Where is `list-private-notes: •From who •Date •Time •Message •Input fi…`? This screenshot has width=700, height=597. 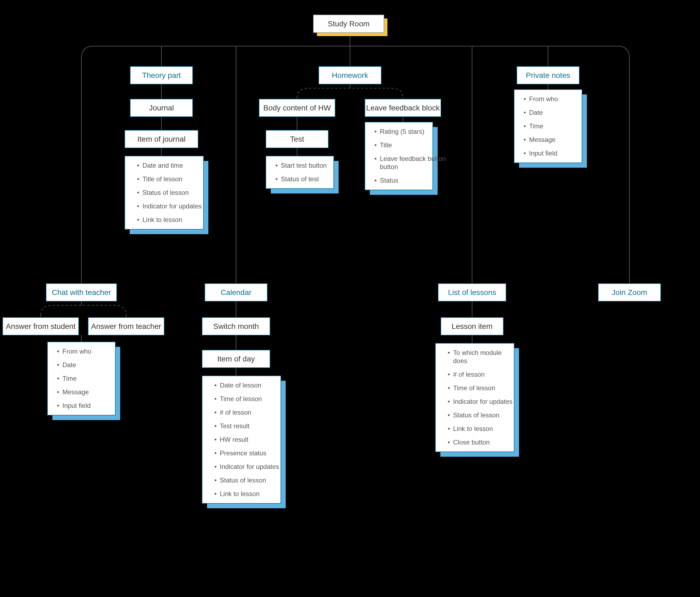
list-private-notes: •From who •Date •Time •Message •Input fi… is located at coordinates (551, 128).